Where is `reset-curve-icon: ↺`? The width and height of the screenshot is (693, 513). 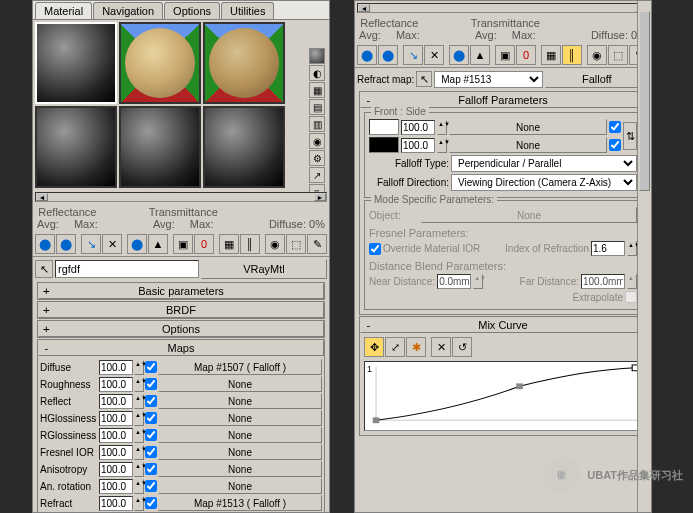 reset-curve-icon: ↺ is located at coordinates (462, 347).